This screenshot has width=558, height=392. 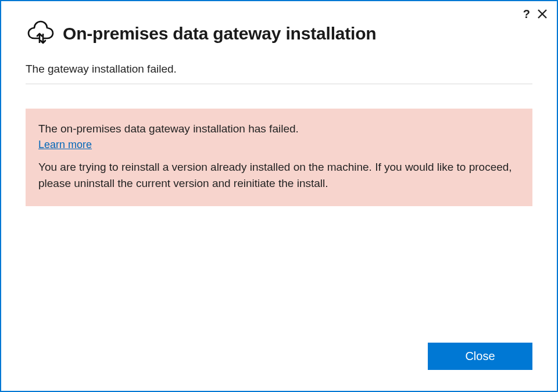 I want to click on titlebar-controls: ?, so click(x=535, y=14).